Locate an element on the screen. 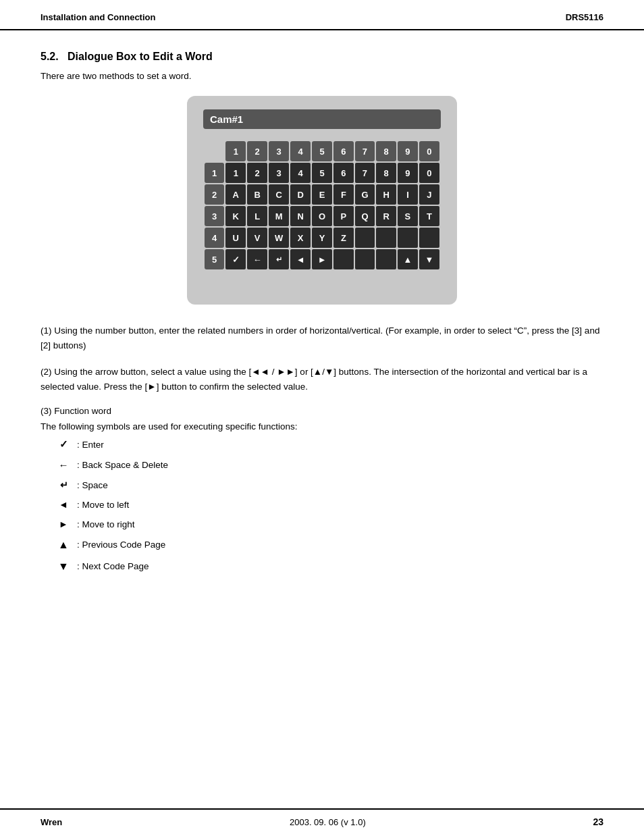  dialogue-box: Cam#1 1 2 3 4 5 6 7 8 9 is located at coordinates (322, 200).